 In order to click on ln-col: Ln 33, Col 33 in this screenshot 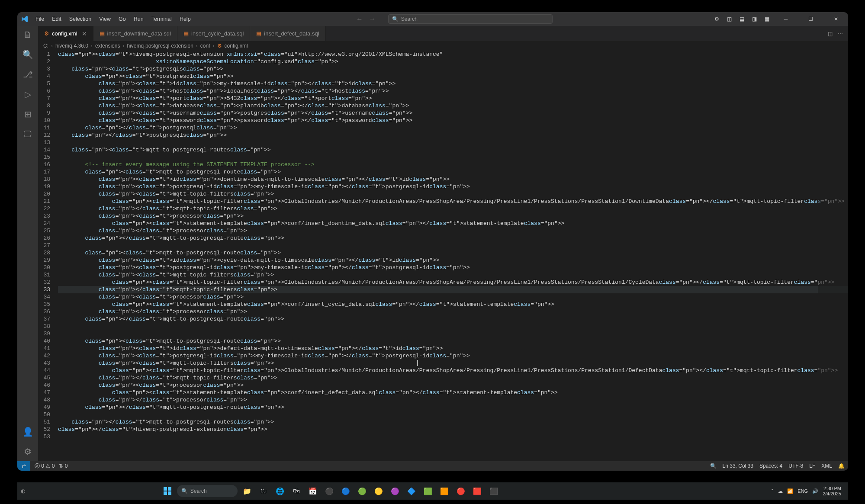, I will do `click(738, 466)`.